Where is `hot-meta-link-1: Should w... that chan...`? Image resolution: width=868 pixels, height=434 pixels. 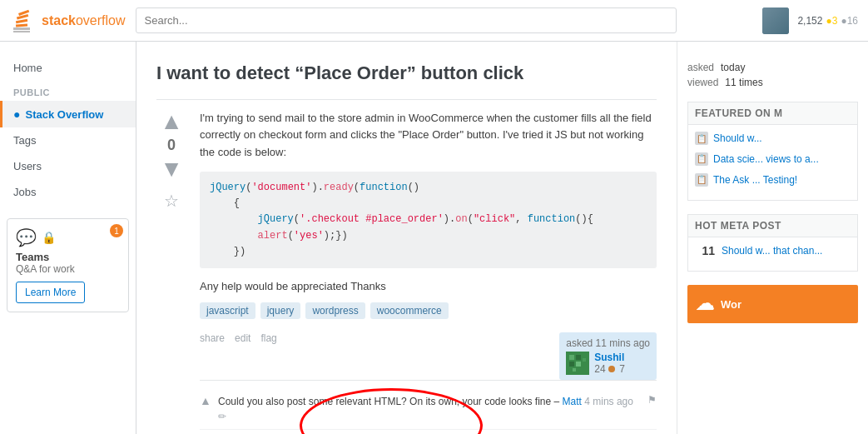 hot-meta-link-1: Should w... that chan... is located at coordinates (772, 251).